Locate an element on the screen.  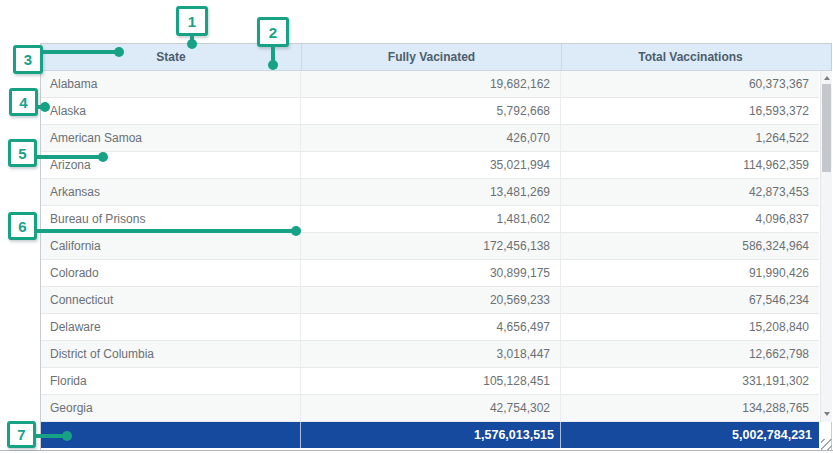
callout-5: 5 is located at coordinates (22, 153).